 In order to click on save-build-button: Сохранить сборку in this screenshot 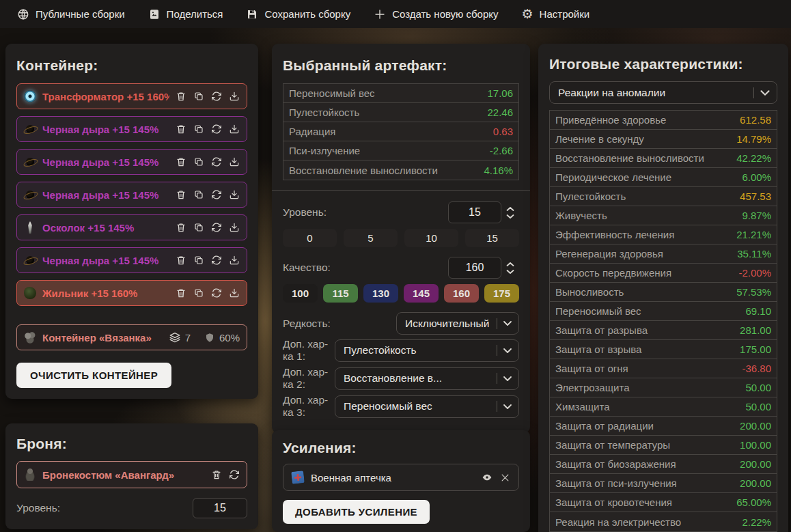, I will do `click(298, 14)`.